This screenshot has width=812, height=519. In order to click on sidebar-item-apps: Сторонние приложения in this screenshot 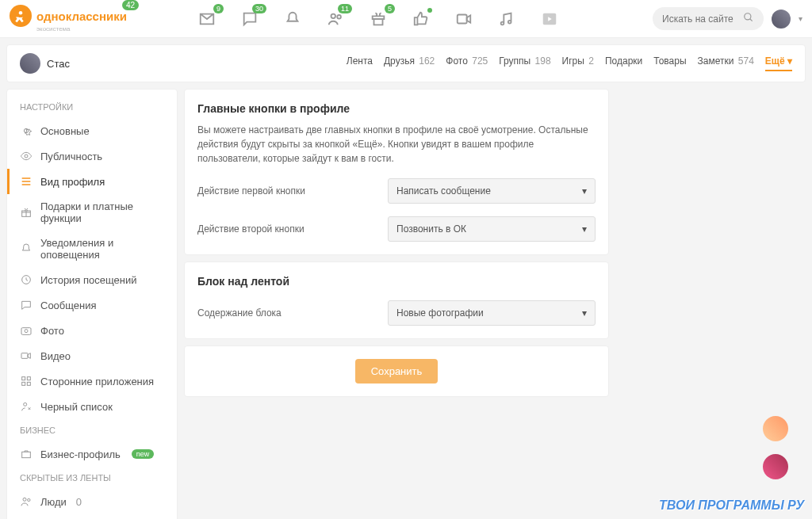, I will do `click(92, 381)`.